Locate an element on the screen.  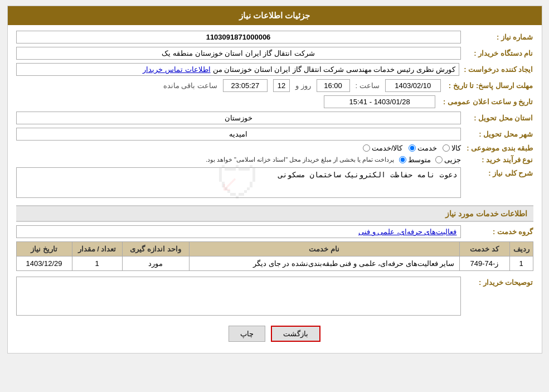
shahr-tahvil-label: شهر محل تحویل : is located at coordinates (497, 134).